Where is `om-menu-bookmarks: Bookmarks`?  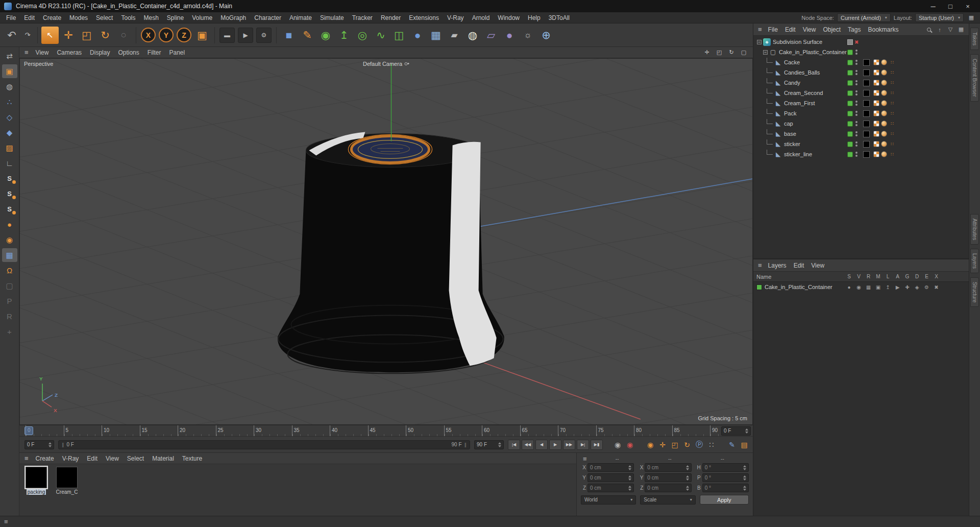 om-menu-bookmarks: Bookmarks is located at coordinates (883, 30).